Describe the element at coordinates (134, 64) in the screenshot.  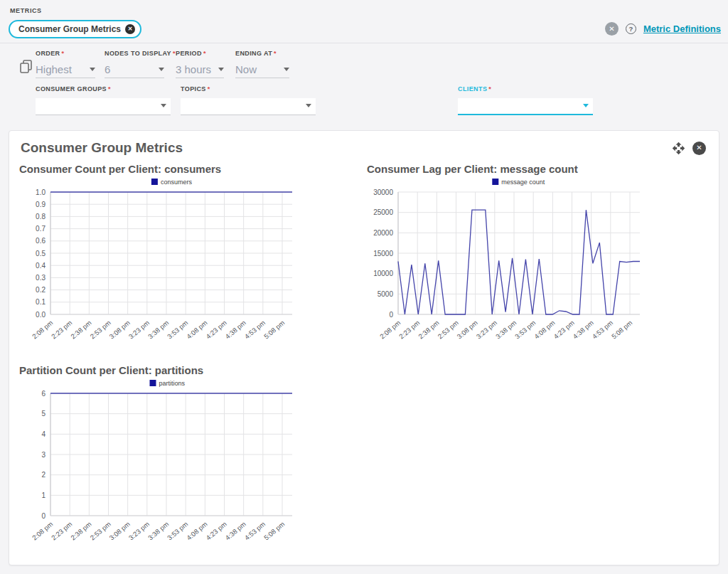
I see `nodes-to-display-select: NODES TO DISPLAY* 6` at that location.